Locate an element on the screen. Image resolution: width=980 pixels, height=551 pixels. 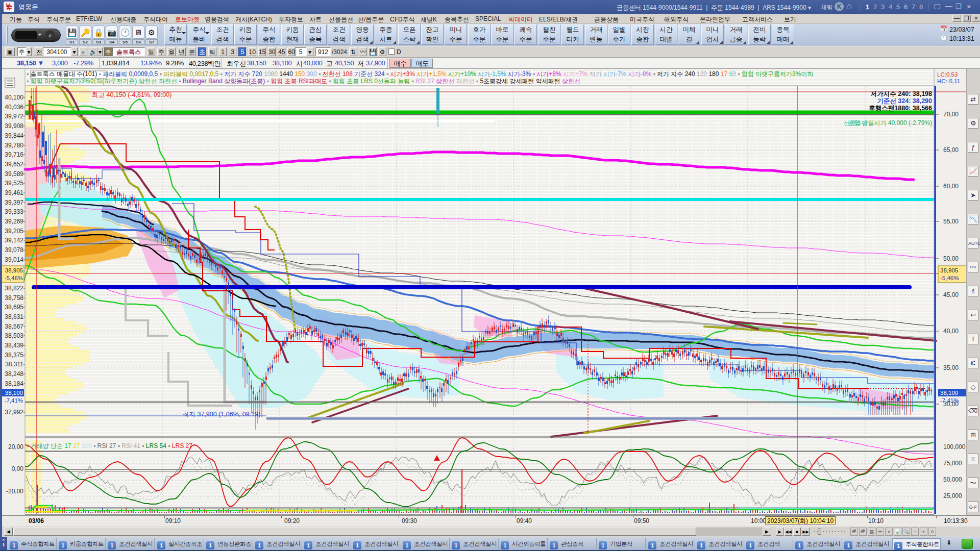
svg-text: 38,503 is located at coordinates (14, 336).